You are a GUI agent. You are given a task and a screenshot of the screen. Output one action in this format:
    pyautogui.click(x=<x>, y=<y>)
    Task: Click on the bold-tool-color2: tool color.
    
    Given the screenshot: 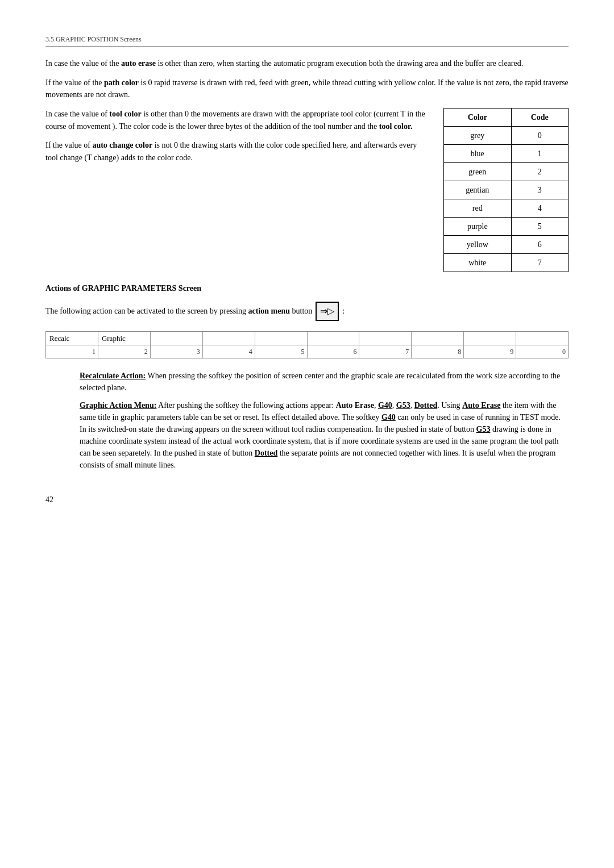 What is the action you would take?
    pyautogui.click(x=396, y=126)
    